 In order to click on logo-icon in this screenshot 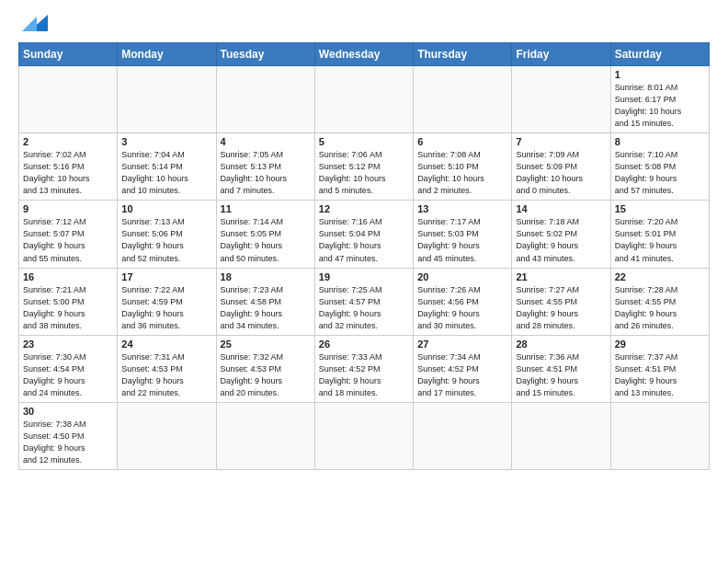, I will do `click(36, 23)`.